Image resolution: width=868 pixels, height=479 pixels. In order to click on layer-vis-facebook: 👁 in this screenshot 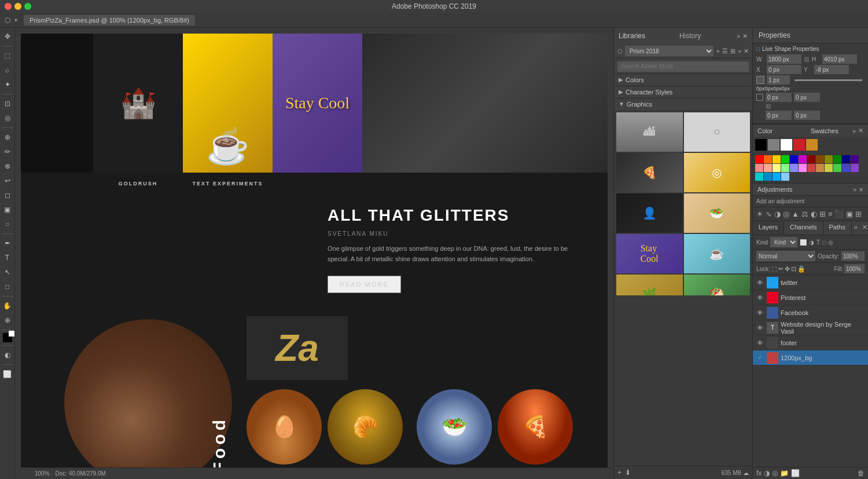, I will do `click(760, 313)`.